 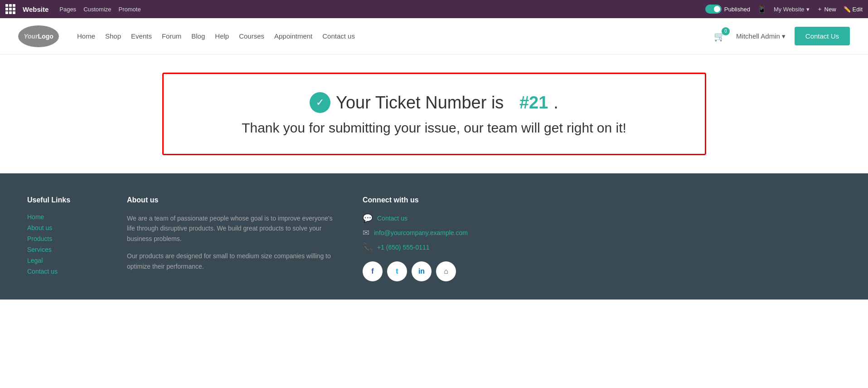 What do you see at coordinates (847, 9) in the screenshot?
I see `pencil-icon: ✏️` at bounding box center [847, 9].